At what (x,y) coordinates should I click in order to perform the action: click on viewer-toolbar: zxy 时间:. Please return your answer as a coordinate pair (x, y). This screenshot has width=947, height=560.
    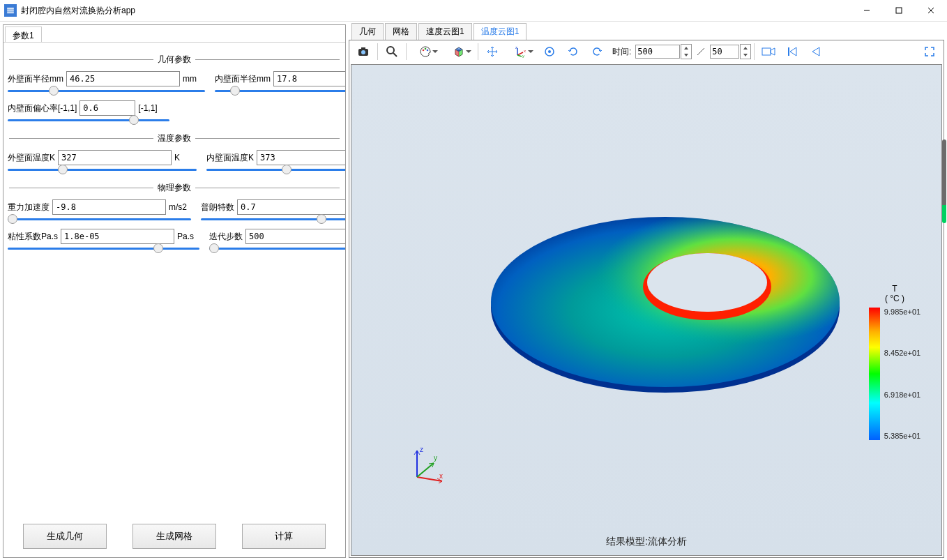
    Looking at the image, I should click on (646, 52).